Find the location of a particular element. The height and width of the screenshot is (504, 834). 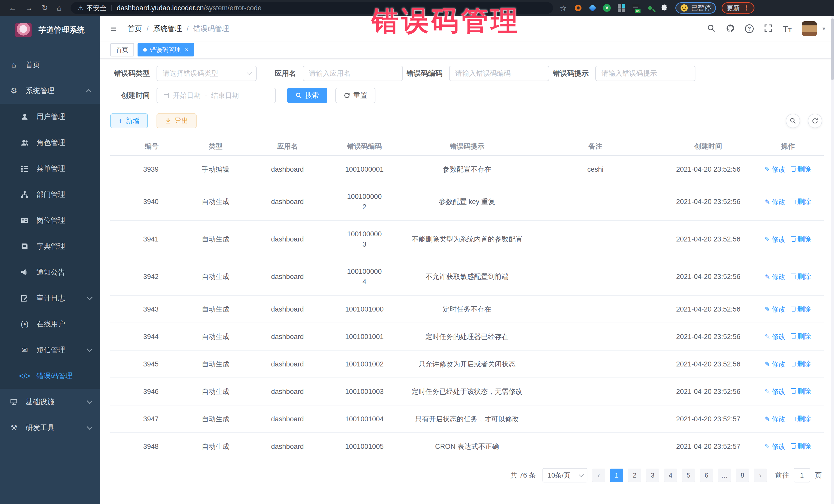

export-button: 导出 is located at coordinates (177, 121).